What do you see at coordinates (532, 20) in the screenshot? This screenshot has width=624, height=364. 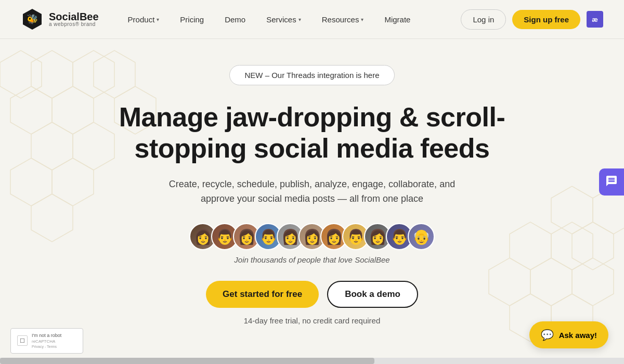 I see `navbar-right: Log in Sign up free æ` at bounding box center [532, 20].